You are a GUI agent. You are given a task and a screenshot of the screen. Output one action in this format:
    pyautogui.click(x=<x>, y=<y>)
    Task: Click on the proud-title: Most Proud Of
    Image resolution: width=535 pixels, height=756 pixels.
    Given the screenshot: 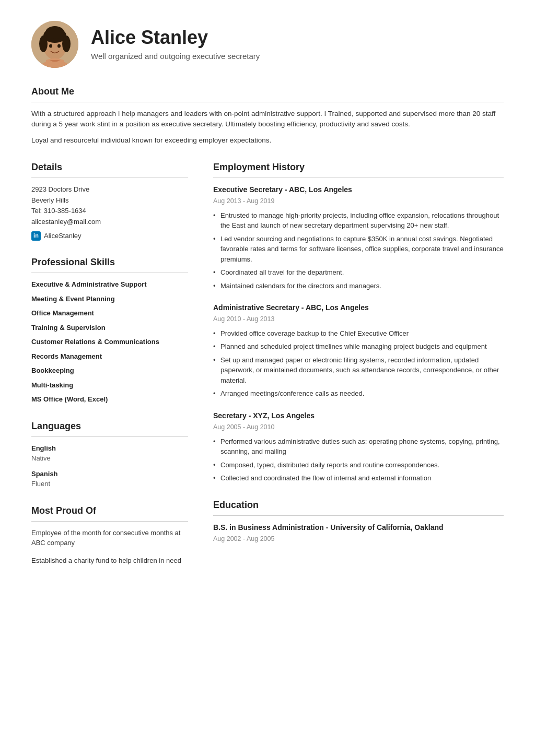 What is the action you would take?
    pyautogui.click(x=110, y=513)
    